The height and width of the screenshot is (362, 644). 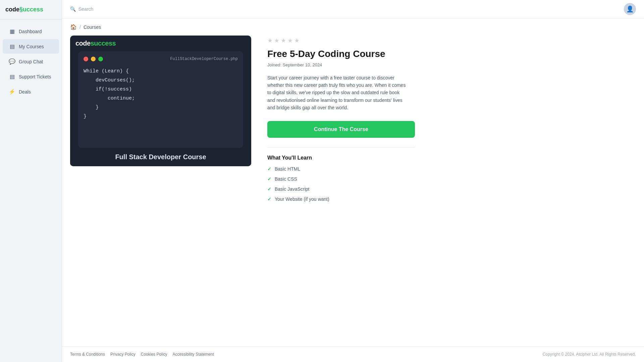 What do you see at coordinates (161, 59) in the screenshot?
I see `window-controls: FullStackDeveloperCourse.php` at bounding box center [161, 59].